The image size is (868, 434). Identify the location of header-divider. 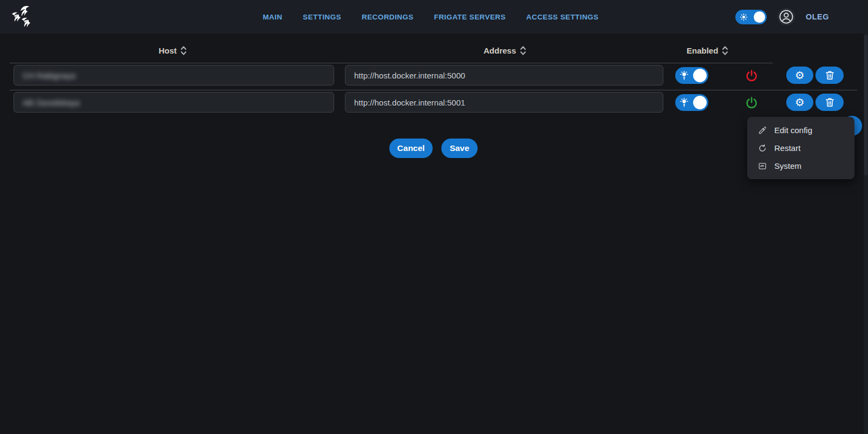
(391, 63).